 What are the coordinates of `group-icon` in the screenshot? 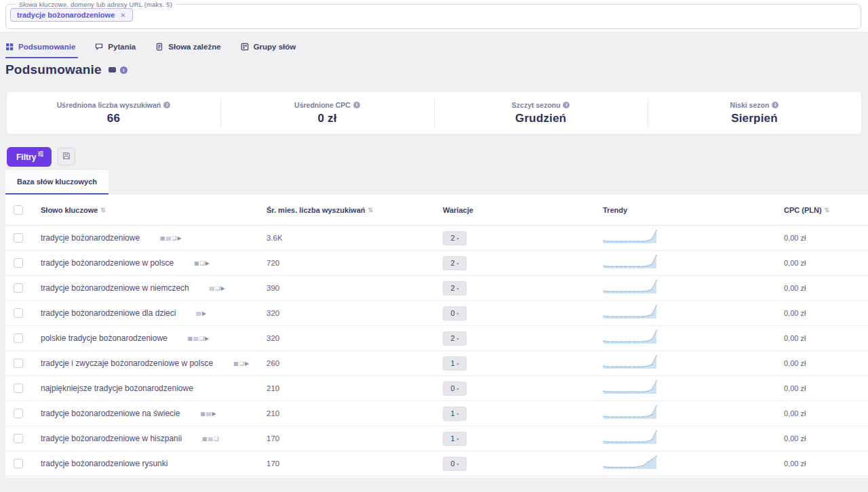 It's located at (245, 47).